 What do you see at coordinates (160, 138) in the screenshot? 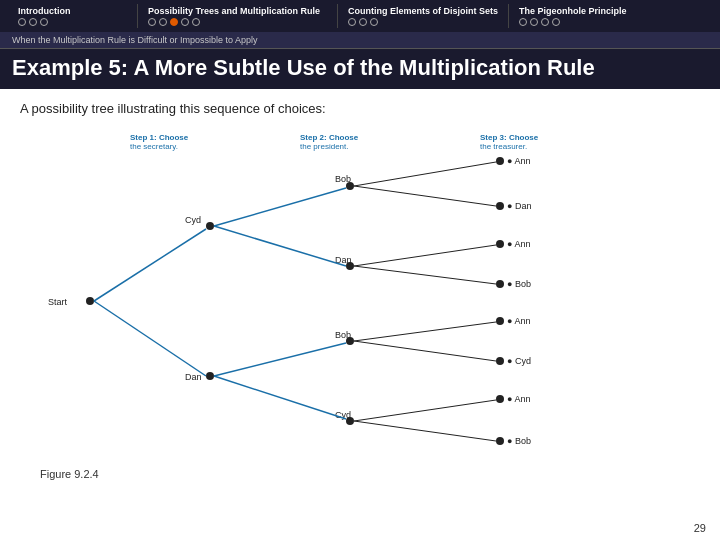
I see `svg-text: Step 1: Choose` at bounding box center [160, 138].